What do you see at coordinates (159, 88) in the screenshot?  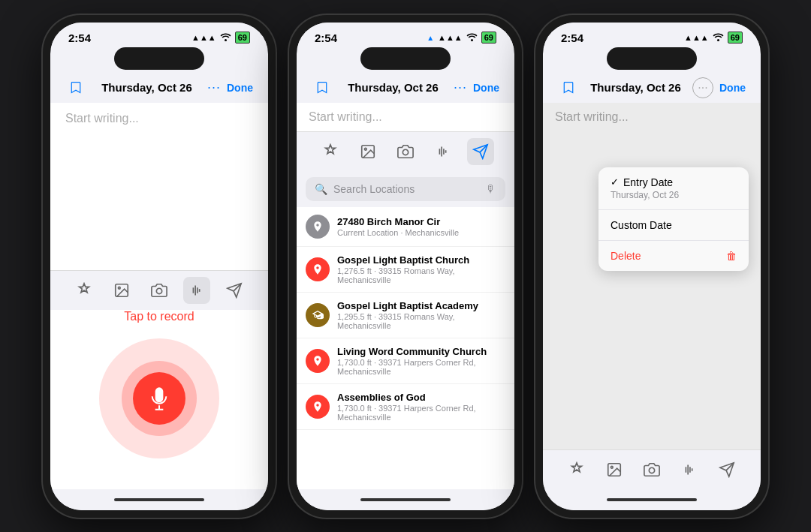 I see `nav-bar-1: Thursday, Oct 26 ··· Done` at bounding box center [159, 88].